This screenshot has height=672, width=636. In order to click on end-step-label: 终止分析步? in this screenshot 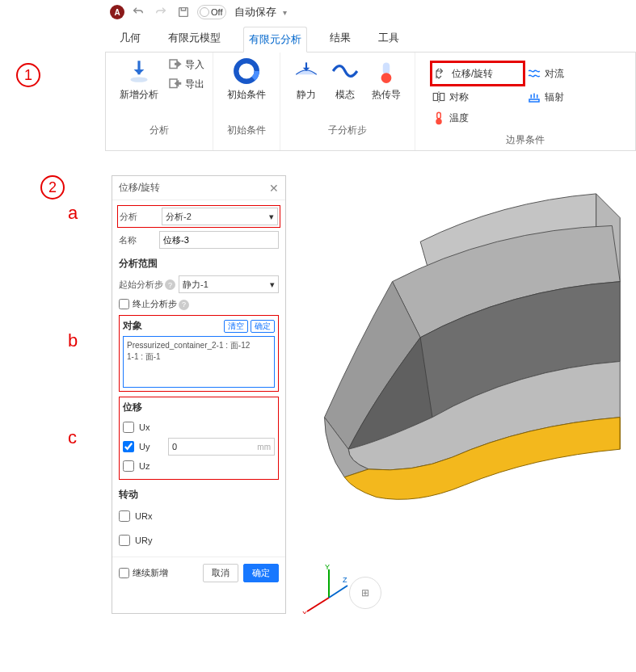, I will do `click(161, 304)`.